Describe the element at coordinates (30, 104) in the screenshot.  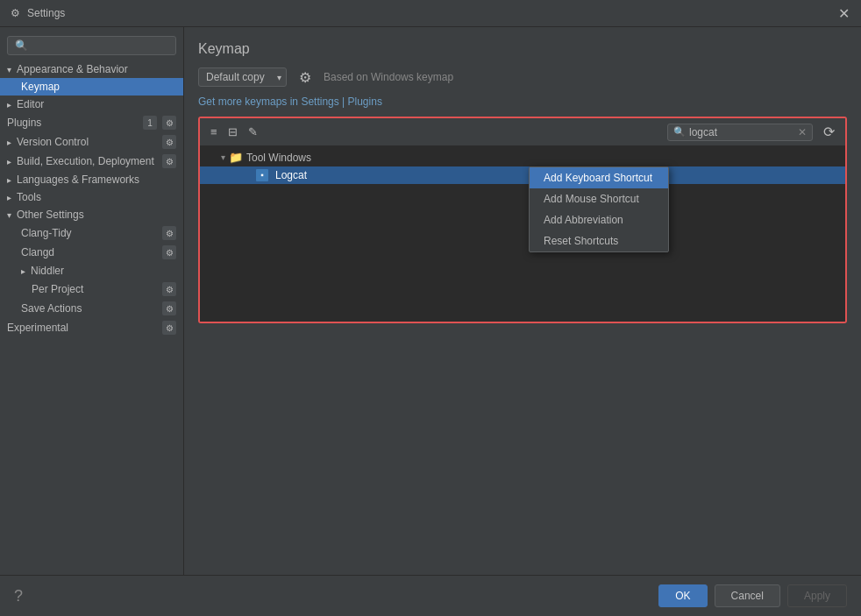
I see `sidebar-item-label: Editor` at that location.